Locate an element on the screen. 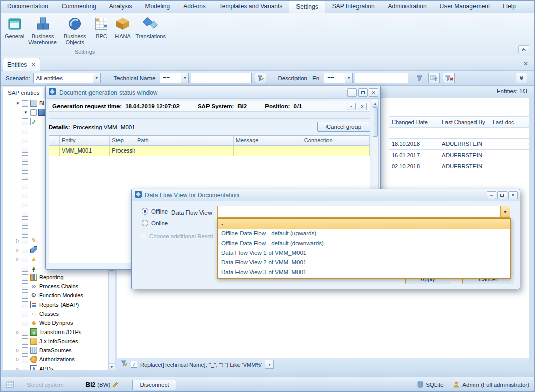  edit-system-icon is located at coordinates (116, 385).